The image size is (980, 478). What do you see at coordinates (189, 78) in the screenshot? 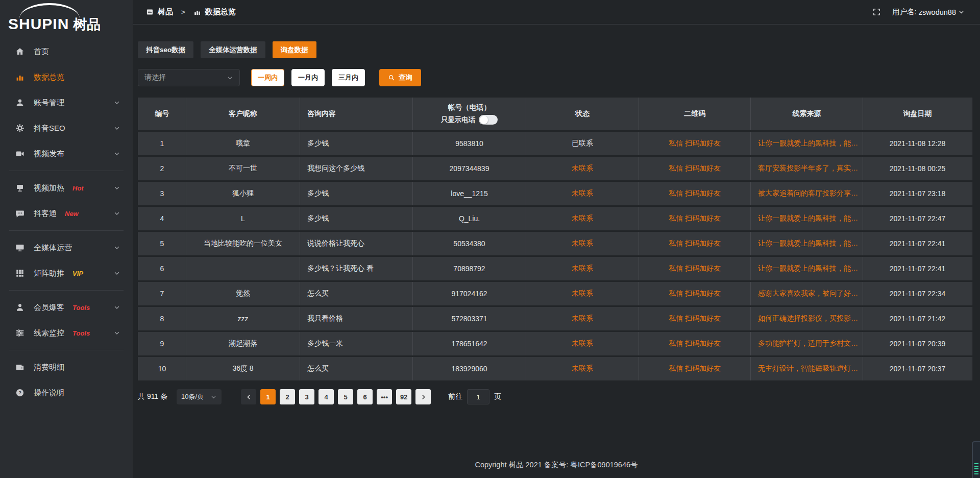
I see `filter-select: 请选择` at bounding box center [189, 78].